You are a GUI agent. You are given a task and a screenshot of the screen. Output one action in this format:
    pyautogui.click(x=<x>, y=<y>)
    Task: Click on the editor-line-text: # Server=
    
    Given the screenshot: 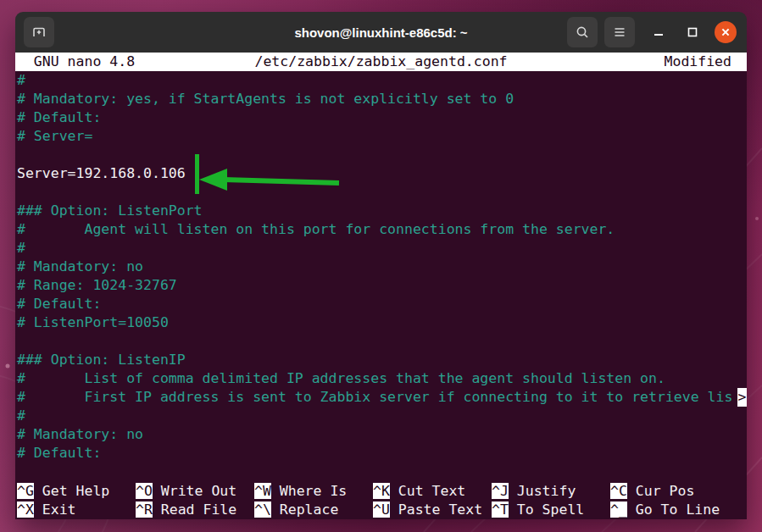 What is the action you would take?
    pyautogui.click(x=54, y=136)
    